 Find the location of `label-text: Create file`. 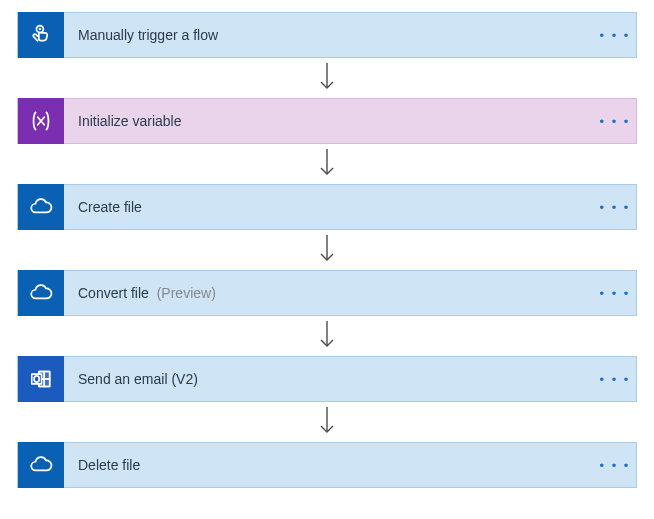

label-text: Create file is located at coordinates (110, 207).